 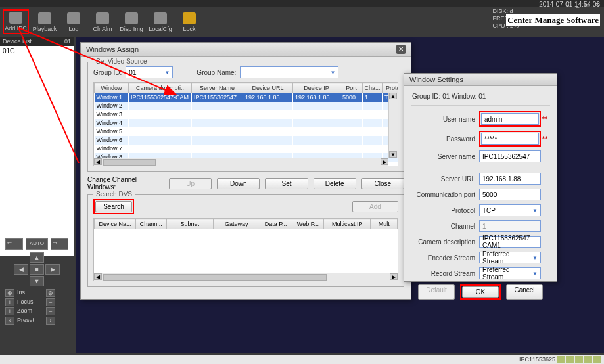 What do you see at coordinates (112, 49) in the screenshot?
I see `windows-assign-title: Windows Assign` at bounding box center [112, 49].